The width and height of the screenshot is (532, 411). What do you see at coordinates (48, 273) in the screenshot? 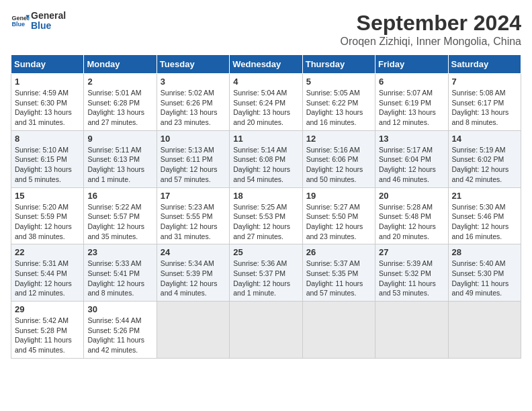
I see `calendar-cell: 22Sunrise: 5:31 AM Sunset: 5:44 PM Dayli…` at bounding box center [48, 273].